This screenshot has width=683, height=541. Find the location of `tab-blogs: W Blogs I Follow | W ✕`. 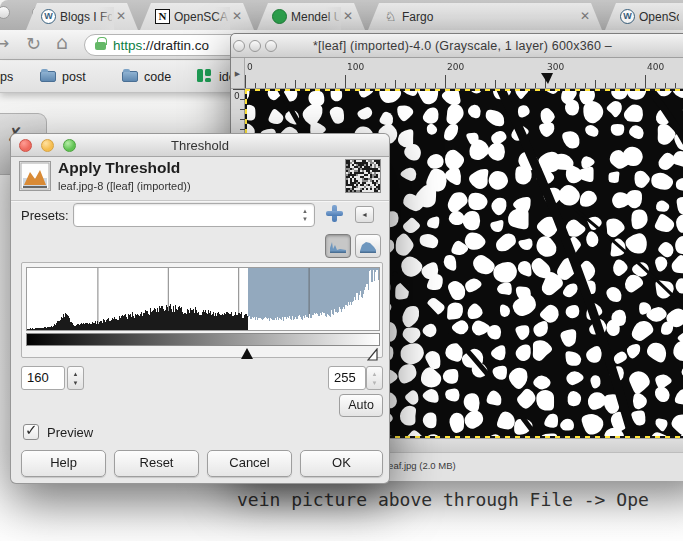

tab-blogs: W Blogs I Follow | W ✕ is located at coordinates (82, 16).